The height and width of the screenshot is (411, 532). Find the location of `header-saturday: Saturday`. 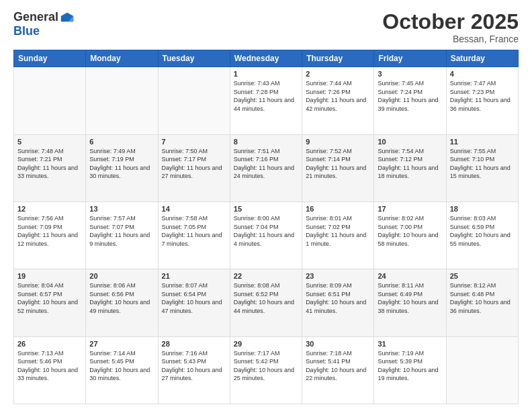

header-saturday: Saturday is located at coordinates (482, 59).